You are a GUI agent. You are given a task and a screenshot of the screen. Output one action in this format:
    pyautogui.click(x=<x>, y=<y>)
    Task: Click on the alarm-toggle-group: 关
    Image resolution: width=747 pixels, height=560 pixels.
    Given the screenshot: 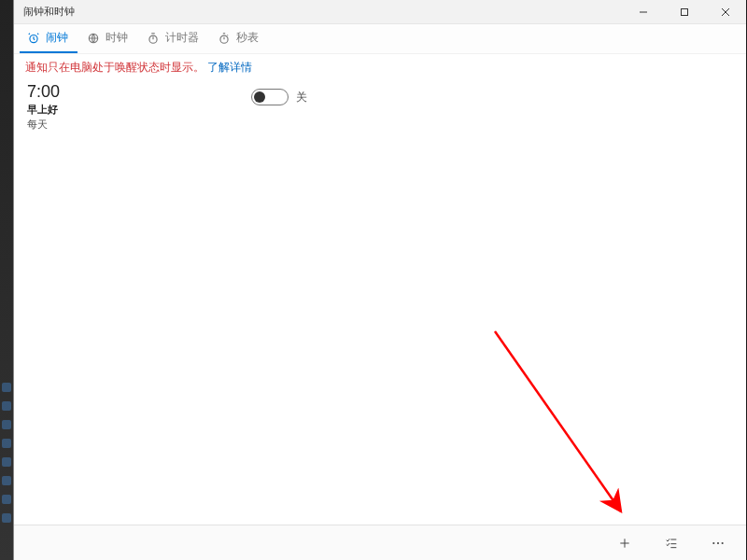 What is the action you would take?
    pyautogui.click(x=279, y=97)
    